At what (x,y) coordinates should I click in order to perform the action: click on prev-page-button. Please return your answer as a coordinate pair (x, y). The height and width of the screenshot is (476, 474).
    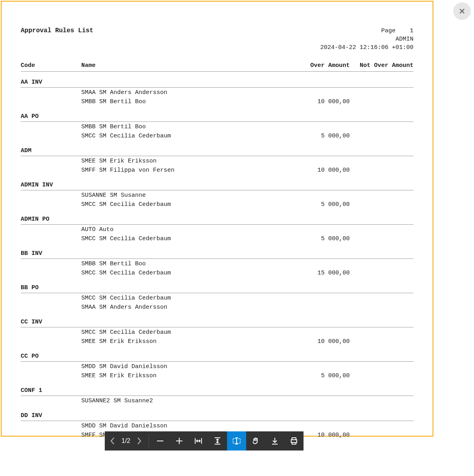
    Looking at the image, I should click on (113, 441).